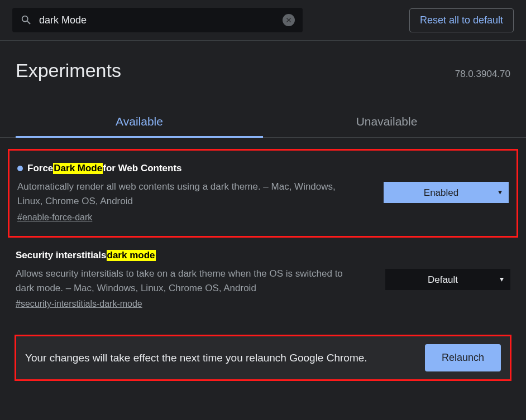  I want to click on flag-anchor-link: #enable-force-dark, so click(55, 218).